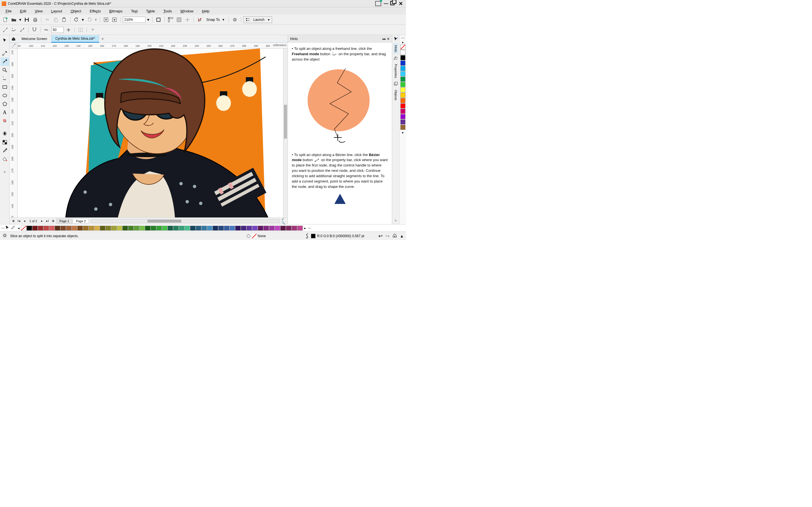 Image resolution: width=812 pixels, height=507 pixels. What do you see at coordinates (5, 113) in the screenshot?
I see `text-tool: A` at bounding box center [5, 113].